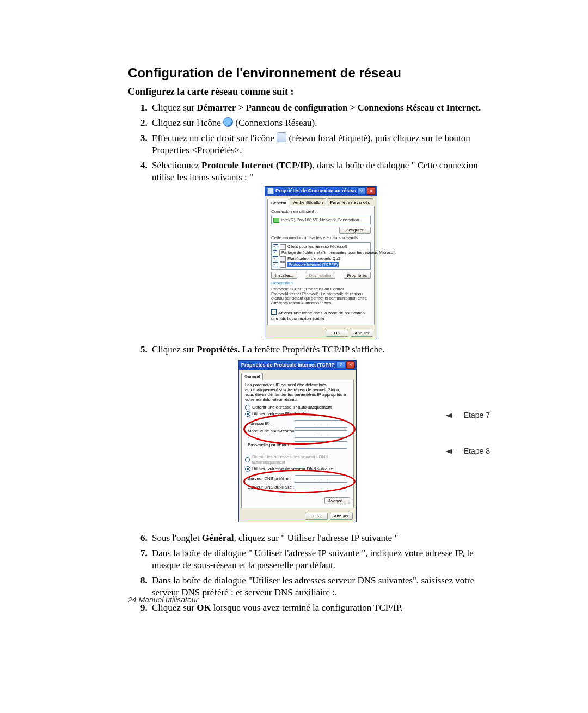  What do you see at coordinates (218, 538) in the screenshot?
I see `text-bold: Général` at bounding box center [218, 538].